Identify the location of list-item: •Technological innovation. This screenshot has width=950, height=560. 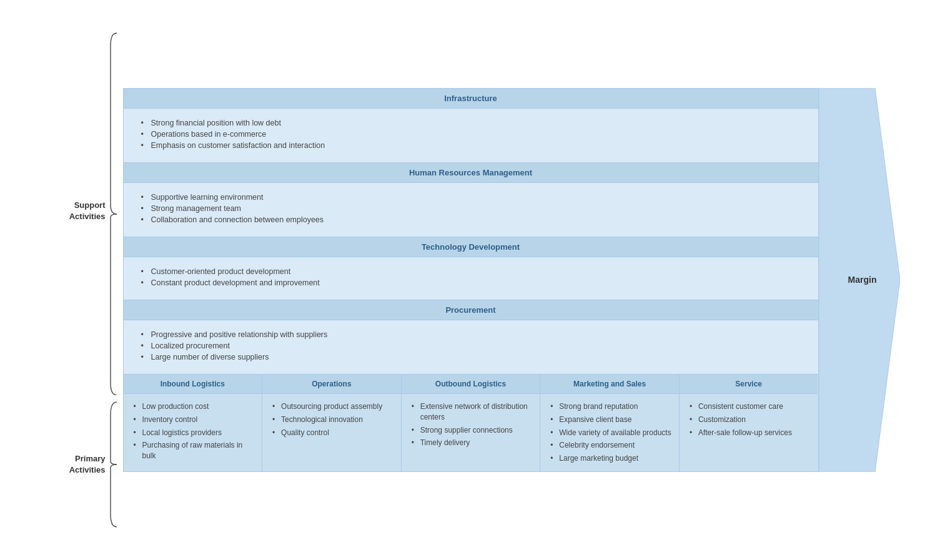
(335, 420).